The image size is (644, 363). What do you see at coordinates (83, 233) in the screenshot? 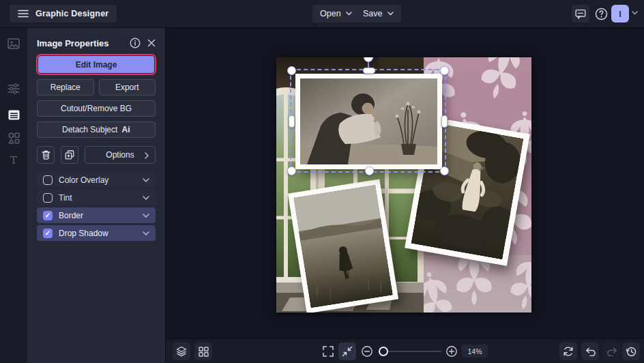
I see `toggle-row-label: Drop Shadow` at bounding box center [83, 233].